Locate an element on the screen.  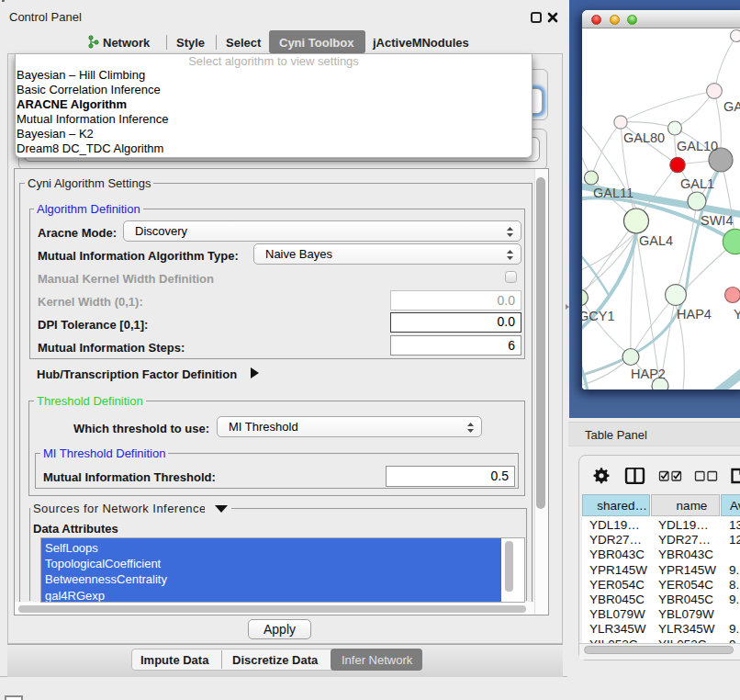
svg-text: GAL2 is located at coordinates (732, 107).